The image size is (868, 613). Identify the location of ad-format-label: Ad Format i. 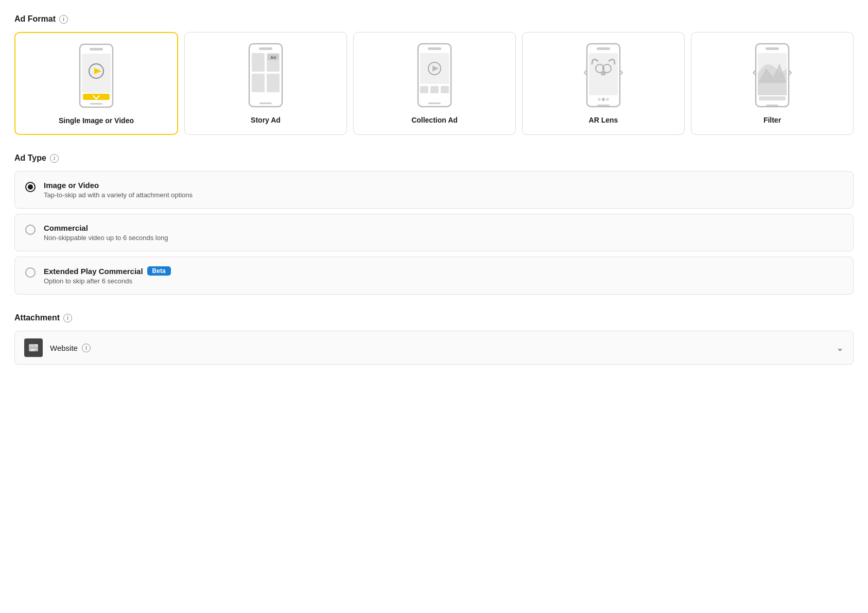
(434, 19).